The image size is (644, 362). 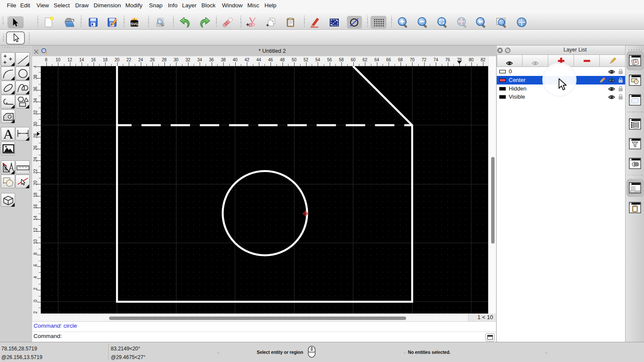 I want to click on svg-text: SVG, so click(x=134, y=24).